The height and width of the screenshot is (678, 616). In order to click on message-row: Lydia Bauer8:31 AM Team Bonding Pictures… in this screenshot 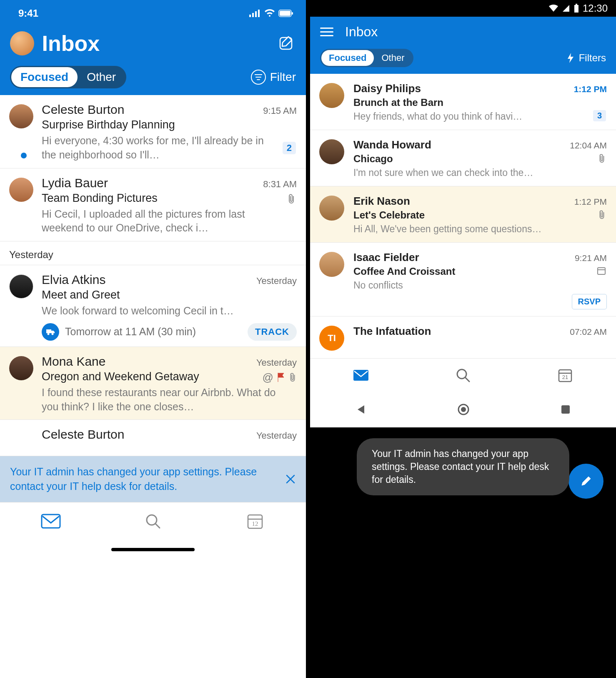, I will do `click(153, 205)`.